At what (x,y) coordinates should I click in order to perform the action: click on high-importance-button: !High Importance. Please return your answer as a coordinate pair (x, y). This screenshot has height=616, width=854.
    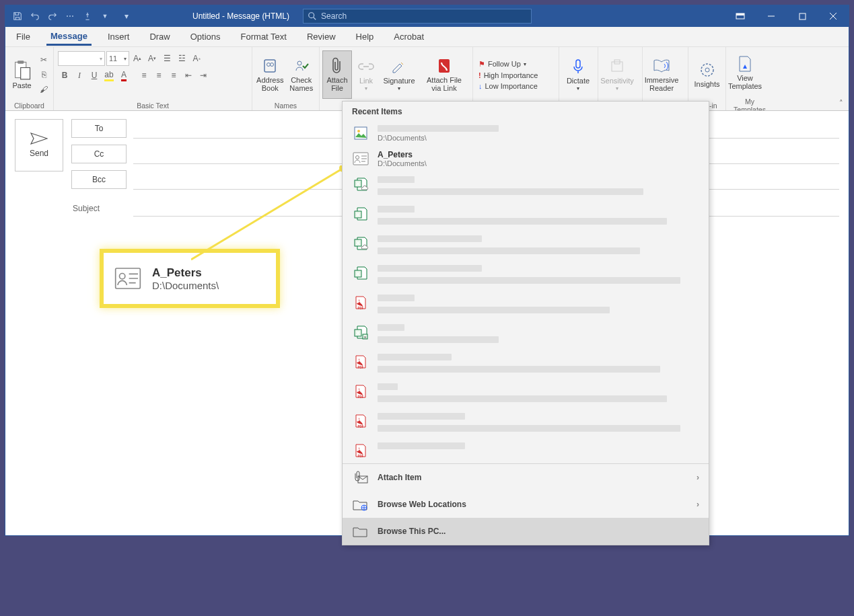
    Looking at the image, I should click on (508, 75).